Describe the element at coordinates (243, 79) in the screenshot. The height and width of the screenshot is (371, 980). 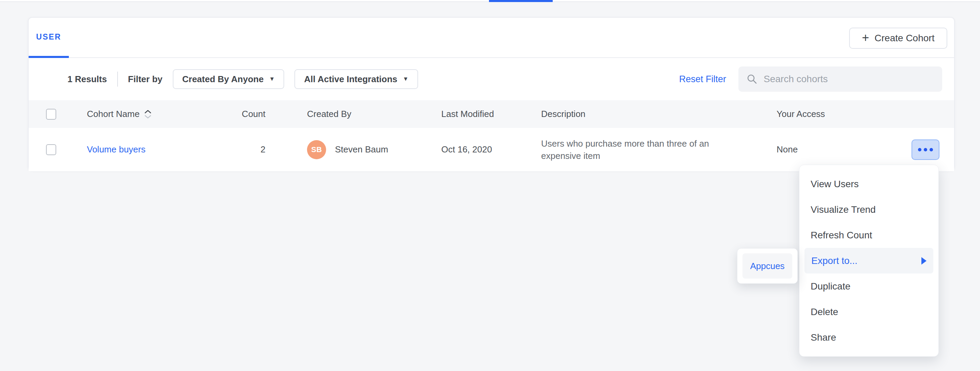
I see `filter-left-group: 1 Results Filter by Created By Anyone ▼ …` at that location.